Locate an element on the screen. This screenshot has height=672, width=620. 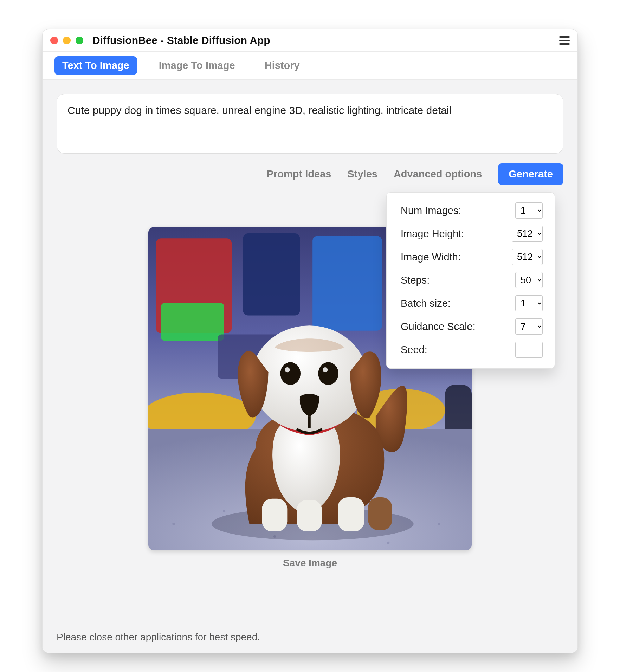
window-controls is located at coordinates (67, 40).